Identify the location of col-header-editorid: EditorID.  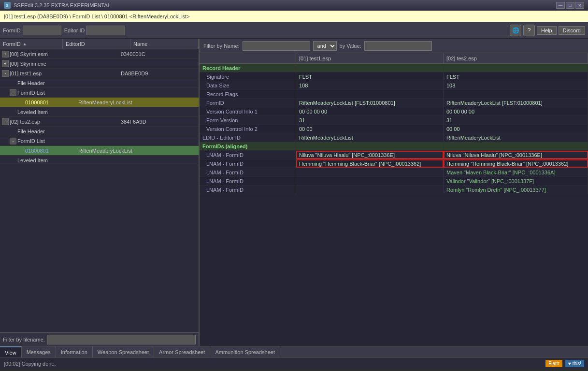
(97, 43).